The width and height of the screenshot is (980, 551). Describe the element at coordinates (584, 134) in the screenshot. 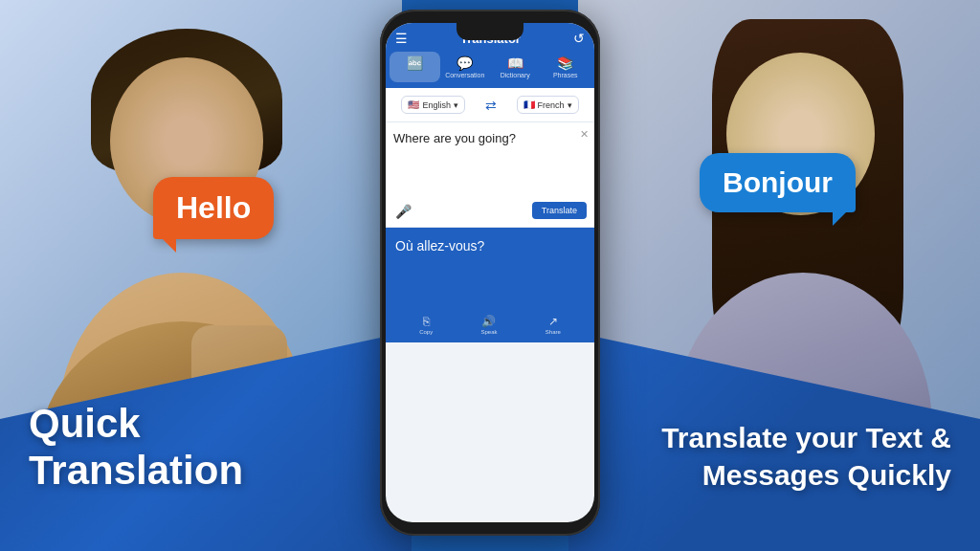

I see `clear-input-button: ✕` at that location.